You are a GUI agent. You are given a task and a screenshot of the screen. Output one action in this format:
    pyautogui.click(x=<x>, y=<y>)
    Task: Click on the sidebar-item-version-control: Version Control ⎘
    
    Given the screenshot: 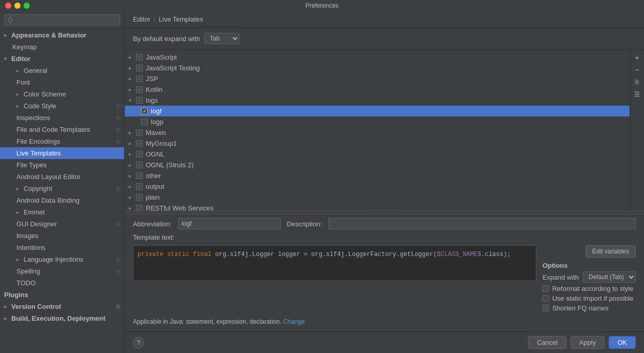 What is the action you would take?
    pyautogui.click(x=62, y=307)
    